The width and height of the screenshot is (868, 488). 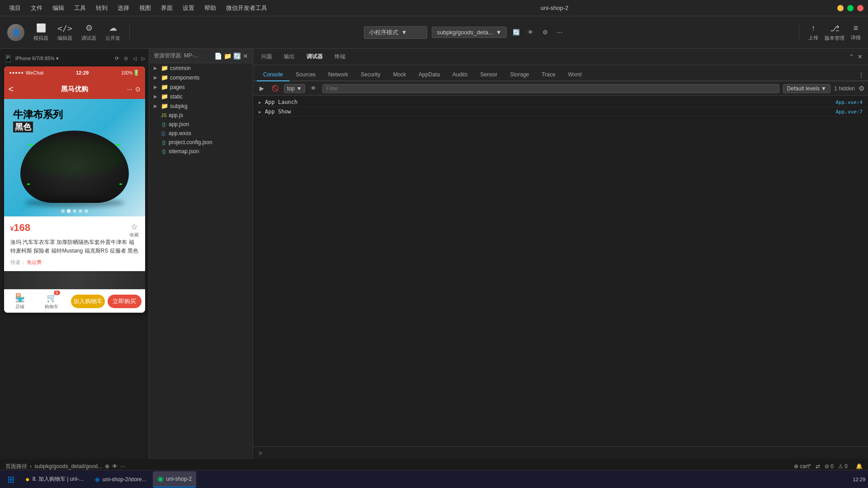 What do you see at coordinates (859, 466) in the screenshot?
I see `notification-icon: 🔔` at bounding box center [859, 466].